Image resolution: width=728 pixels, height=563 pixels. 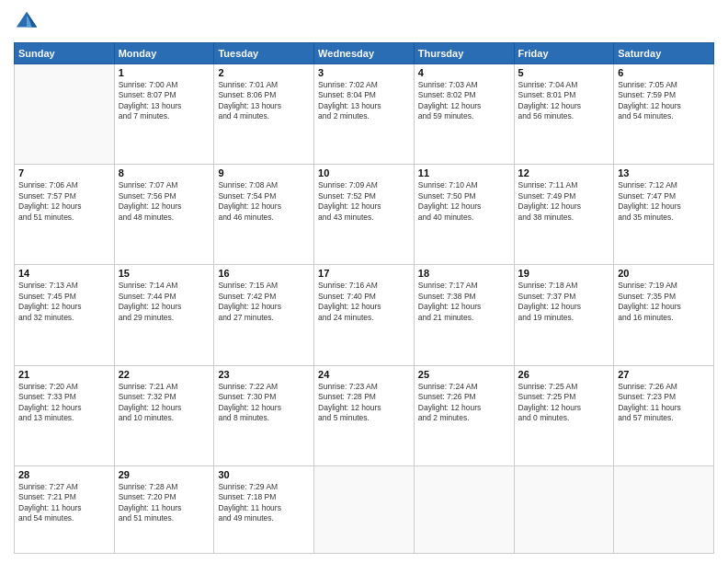 I want to click on calendar-cell: 8Sunrise: 7:07 AM Sunset: 7:56 PM Daylig…, so click(x=164, y=215).